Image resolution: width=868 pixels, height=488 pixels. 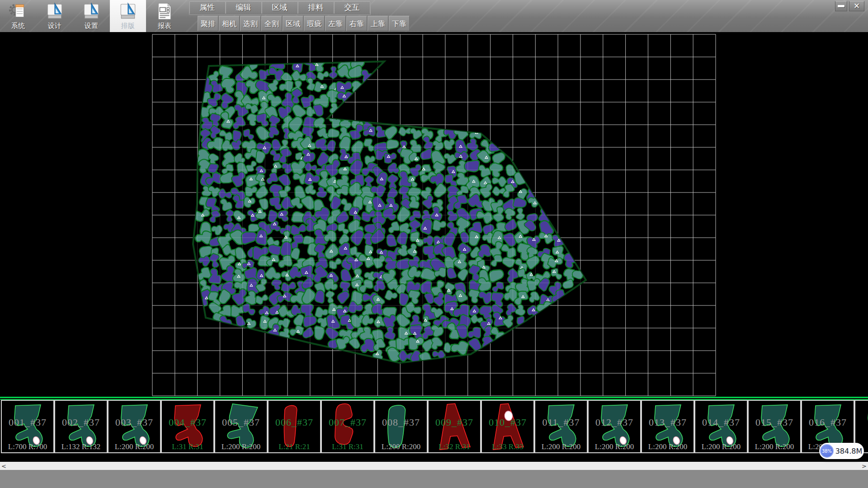 What do you see at coordinates (165, 11) in the screenshot?
I see `report-document-icon` at bounding box center [165, 11].